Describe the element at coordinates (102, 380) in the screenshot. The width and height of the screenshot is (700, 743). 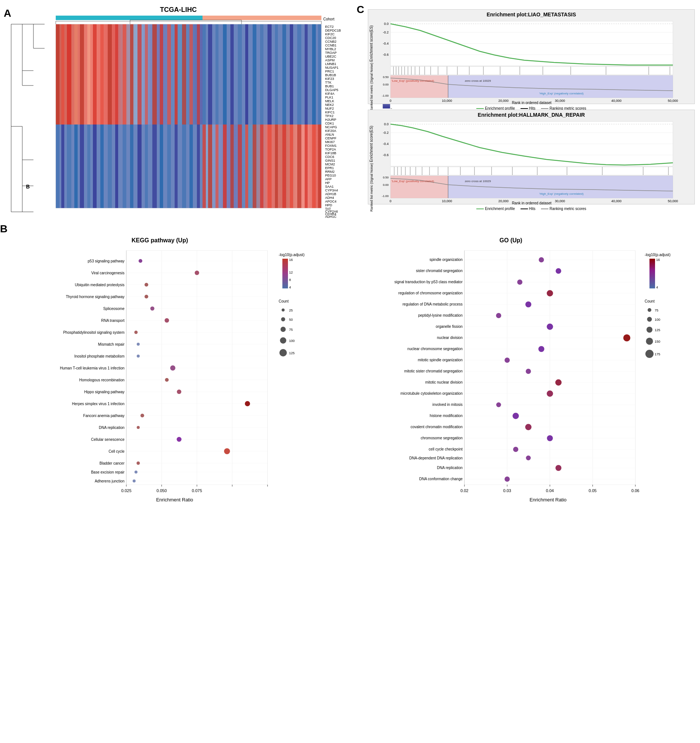
I see `svg-text: Homologous recombination` at that location.